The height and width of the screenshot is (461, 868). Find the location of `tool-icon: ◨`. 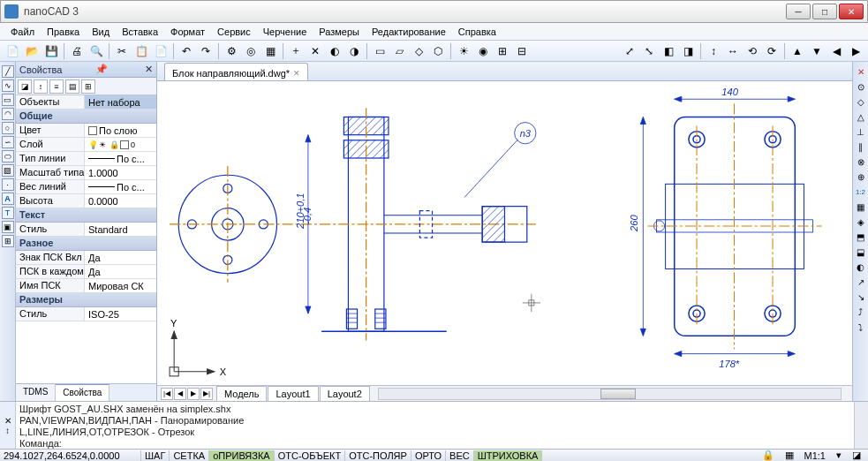

tool-icon: ◨ is located at coordinates (688, 51).